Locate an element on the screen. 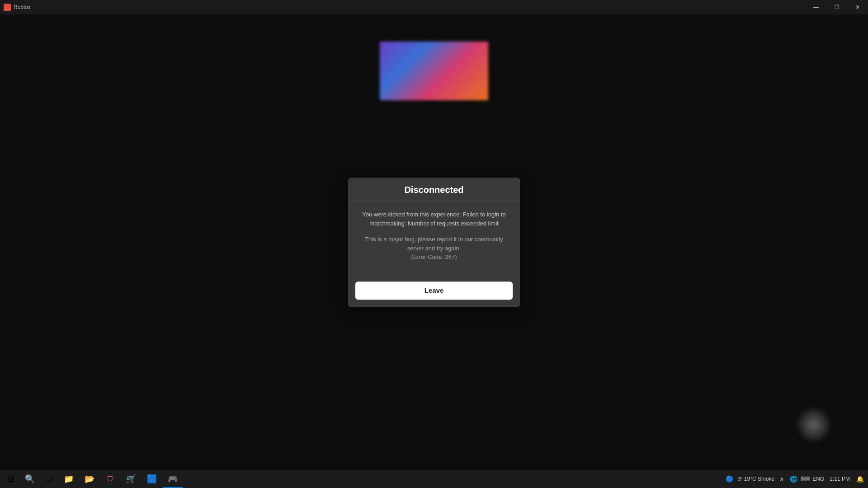  dialog-message-primary: You were kicked from this experience: Fa… is located at coordinates (434, 219).